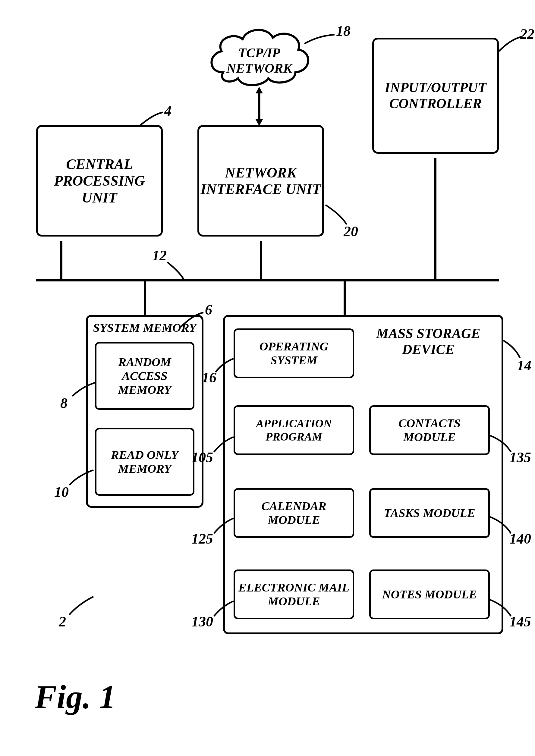 This screenshot has height=756, width=535. What do you see at coordinates (115, 493) in the screenshot?
I see `lead-rom` at bounding box center [115, 493].